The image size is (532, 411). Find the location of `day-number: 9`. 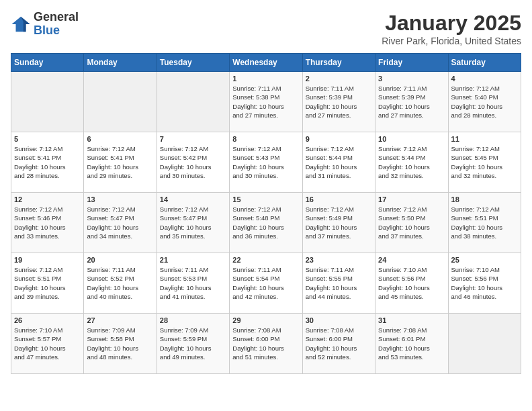

day-number: 9 is located at coordinates (339, 139).